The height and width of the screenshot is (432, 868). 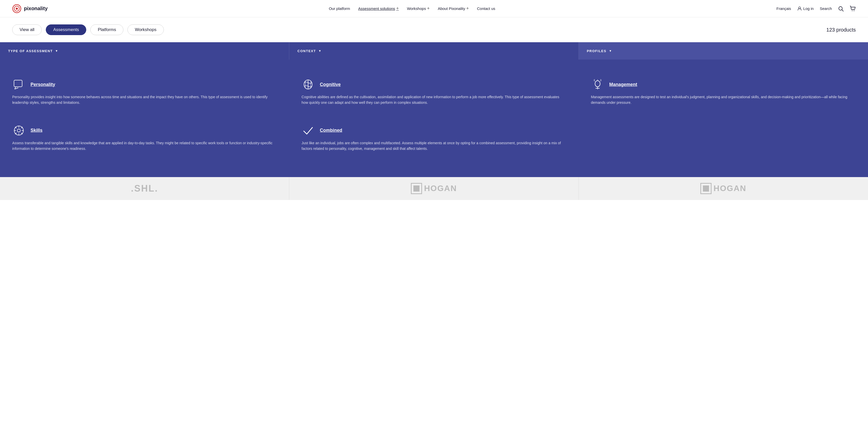 I want to click on combined-icon, so click(x=308, y=131).